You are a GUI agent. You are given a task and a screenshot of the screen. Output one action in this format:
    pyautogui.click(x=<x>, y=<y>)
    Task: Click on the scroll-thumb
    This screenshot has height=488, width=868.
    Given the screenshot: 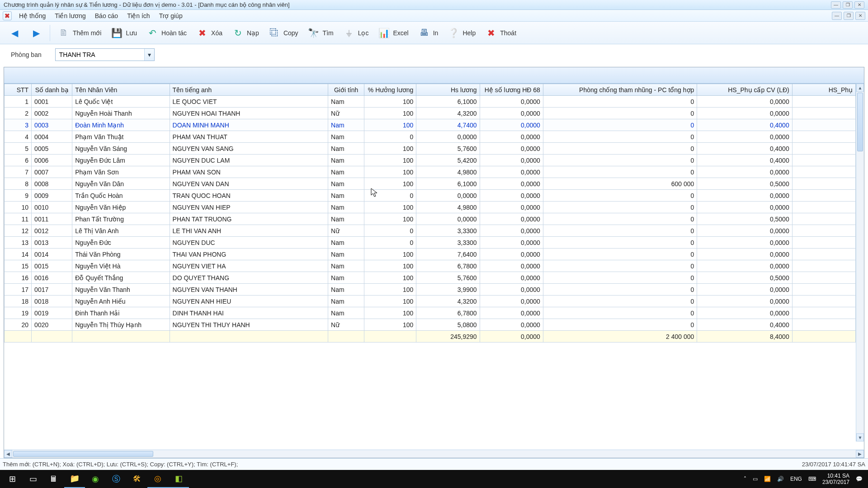 What is the action you would take?
    pyautogui.click(x=860, y=122)
    